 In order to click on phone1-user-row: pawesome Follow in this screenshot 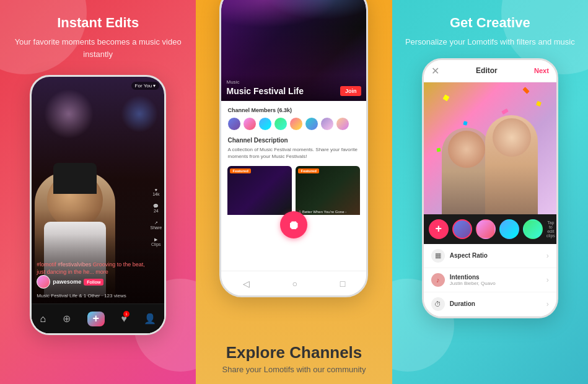, I will do `click(98, 282)`.